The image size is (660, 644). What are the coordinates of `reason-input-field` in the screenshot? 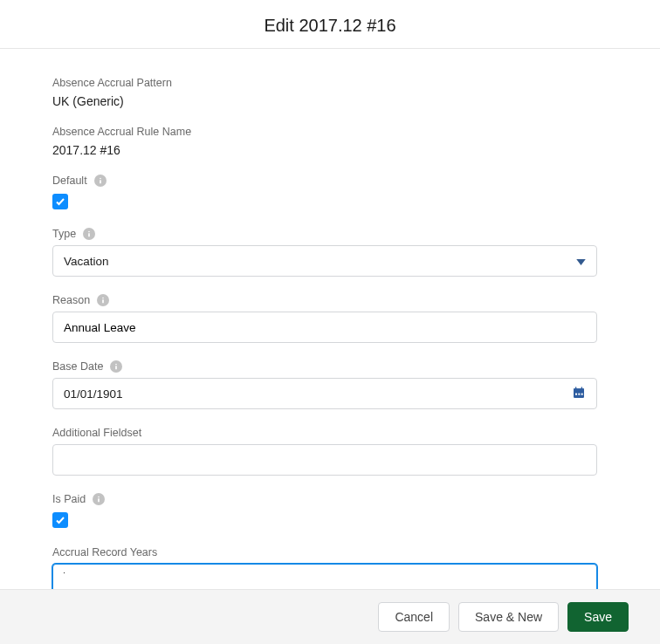 It's located at (325, 328).